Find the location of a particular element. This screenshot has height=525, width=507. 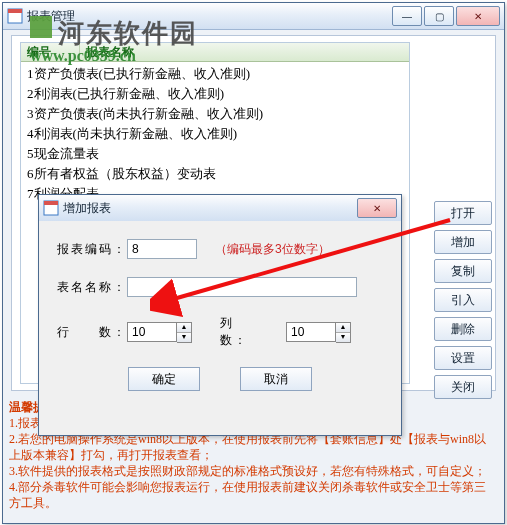

tip-line: 4.部分杀毒软件可能会影响您报表运行，在使用报表前建议关闭杀毒软件或安全卫士等第… is located at coordinates (252, 495).